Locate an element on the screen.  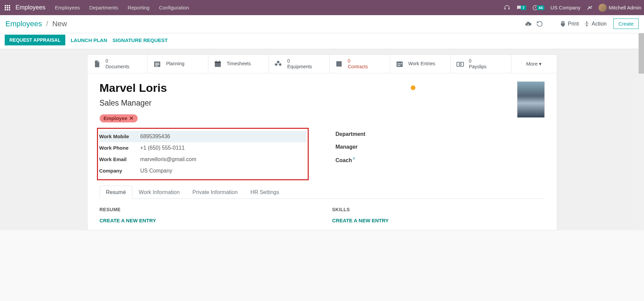
tab-hr-settings: HR Settings is located at coordinates (265, 192).